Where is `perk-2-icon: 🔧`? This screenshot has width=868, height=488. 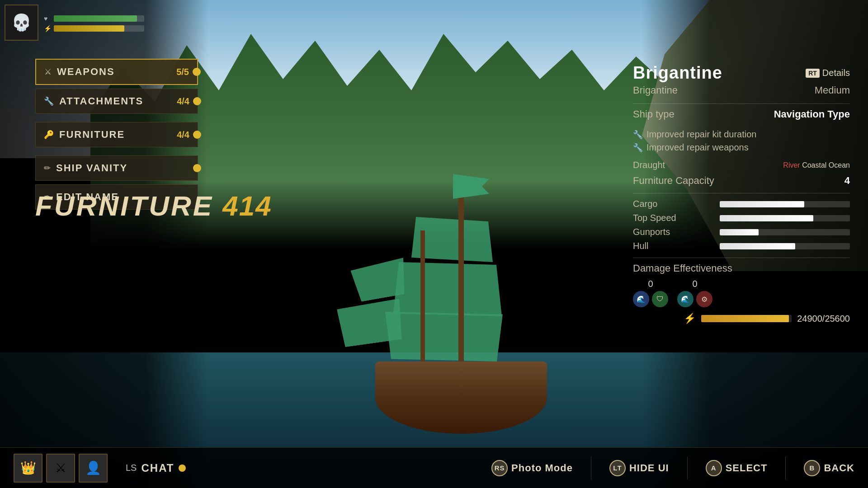
perk-2-icon: 🔧 is located at coordinates (638, 148).